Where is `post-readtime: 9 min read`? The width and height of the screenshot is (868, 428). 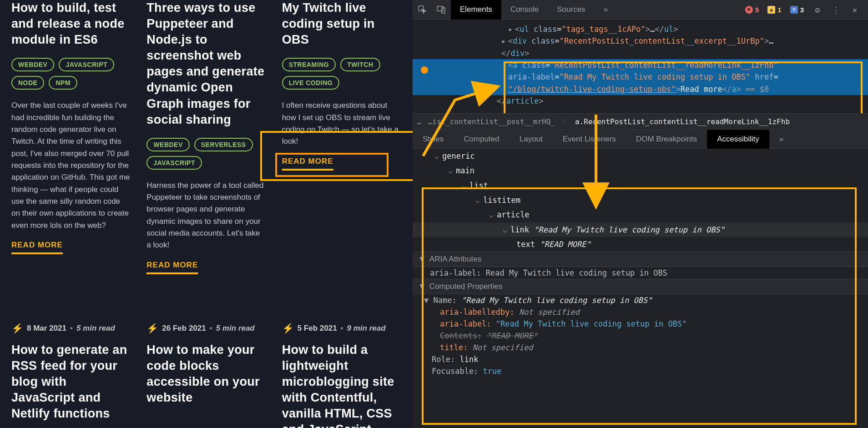 post-readtime: 9 min read is located at coordinates (367, 328).